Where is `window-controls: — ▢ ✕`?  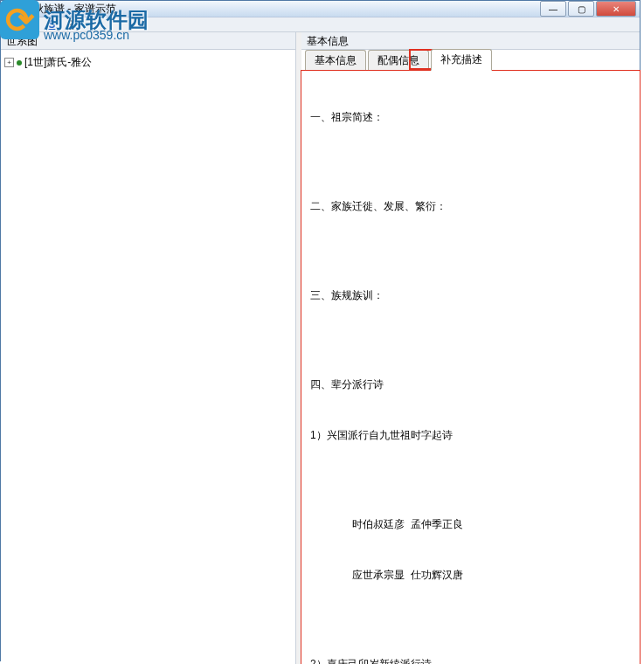 window-controls: — ▢ ✕ is located at coordinates (588, 9).